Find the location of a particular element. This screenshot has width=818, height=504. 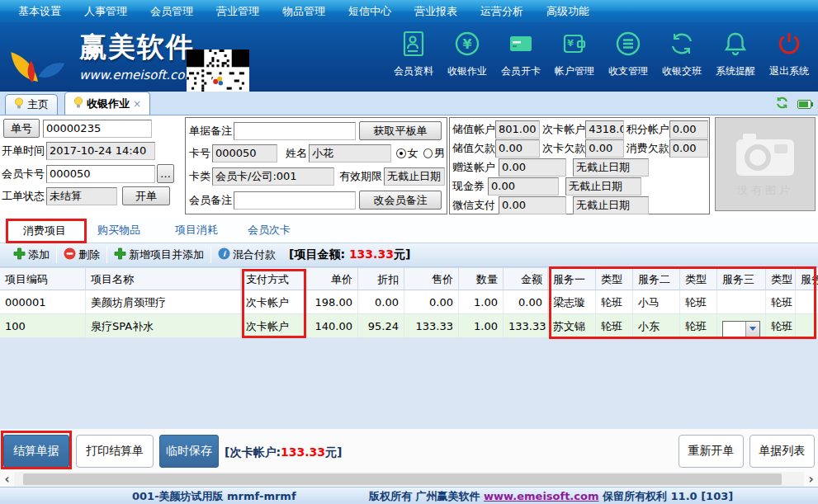

table-row: 100 泉疗SPA补水 次卡帐户 140.00 95.24 133.33 1.0… is located at coordinates (409, 327).